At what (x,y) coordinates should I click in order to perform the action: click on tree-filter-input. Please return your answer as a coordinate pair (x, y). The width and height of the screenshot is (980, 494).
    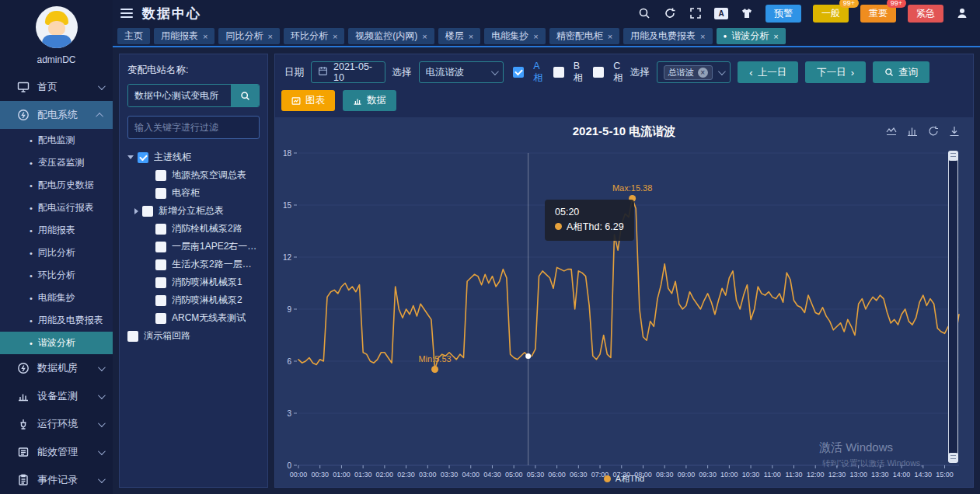
    Looking at the image, I should click on (194, 127).